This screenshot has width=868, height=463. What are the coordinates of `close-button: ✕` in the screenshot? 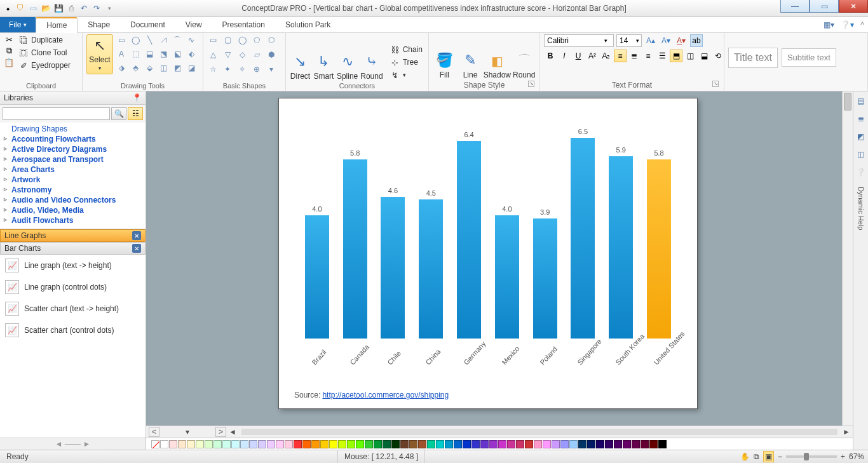 It's located at (853, 6).